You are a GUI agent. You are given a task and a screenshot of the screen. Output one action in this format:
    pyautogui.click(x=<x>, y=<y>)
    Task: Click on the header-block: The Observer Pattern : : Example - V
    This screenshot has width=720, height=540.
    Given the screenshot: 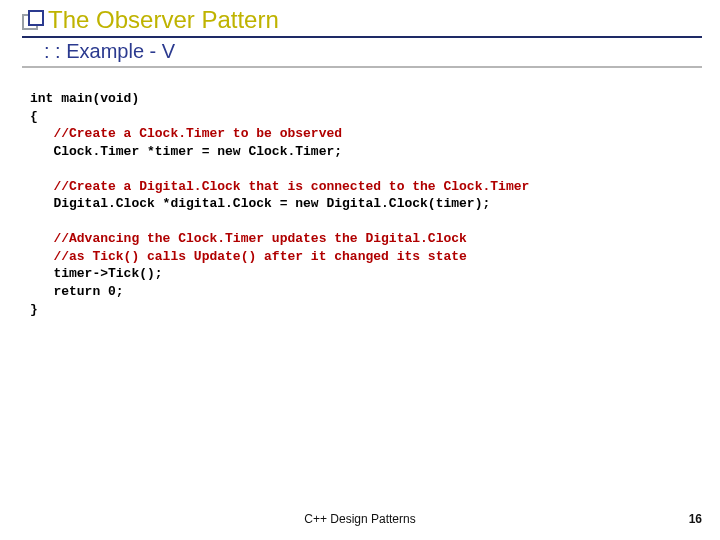 What is the action you would take?
    pyautogui.click(x=362, y=37)
    